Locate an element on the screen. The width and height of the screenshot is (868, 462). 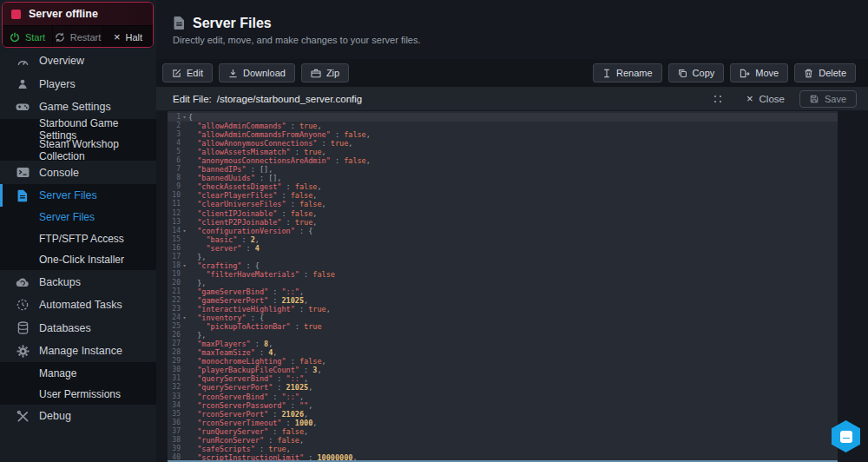
sidebar-item-databases: Databases is located at coordinates (78, 328).